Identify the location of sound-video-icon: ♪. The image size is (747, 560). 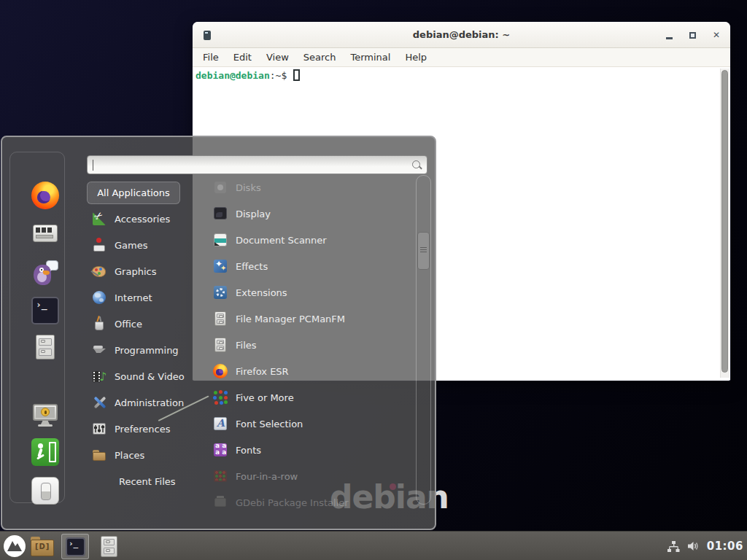
(99, 376).